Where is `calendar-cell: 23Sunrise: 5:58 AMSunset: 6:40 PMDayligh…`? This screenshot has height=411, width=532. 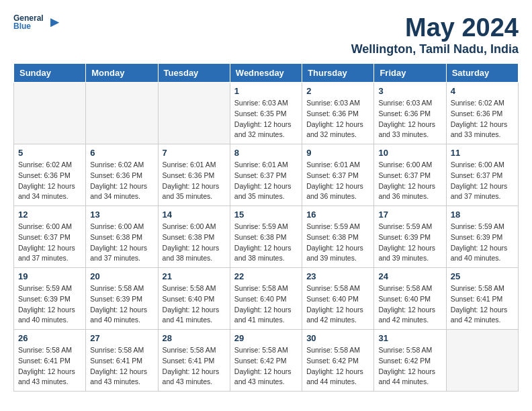 calendar-cell: 23Sunrise: 5:58 AMSunset: 6:40 PMDayligh… is located at coordinates (339, 299).